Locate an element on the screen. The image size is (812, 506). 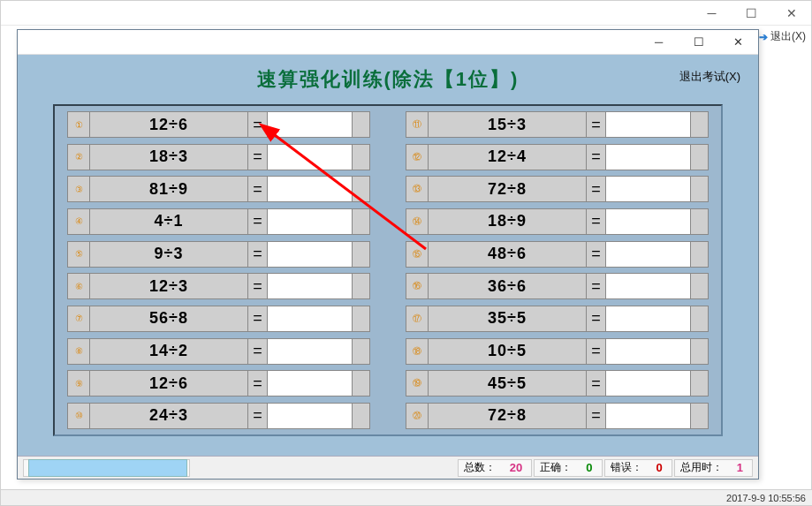
question-expression: 12÷4 is located at coordinates (507, 157).